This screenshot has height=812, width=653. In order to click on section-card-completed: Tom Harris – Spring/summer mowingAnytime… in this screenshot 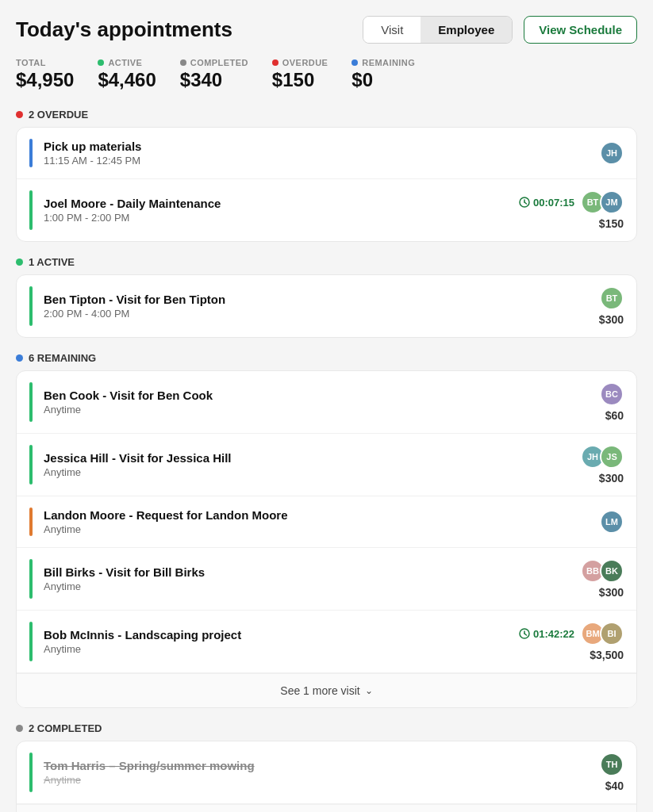, I will do `click(327, 776)`.